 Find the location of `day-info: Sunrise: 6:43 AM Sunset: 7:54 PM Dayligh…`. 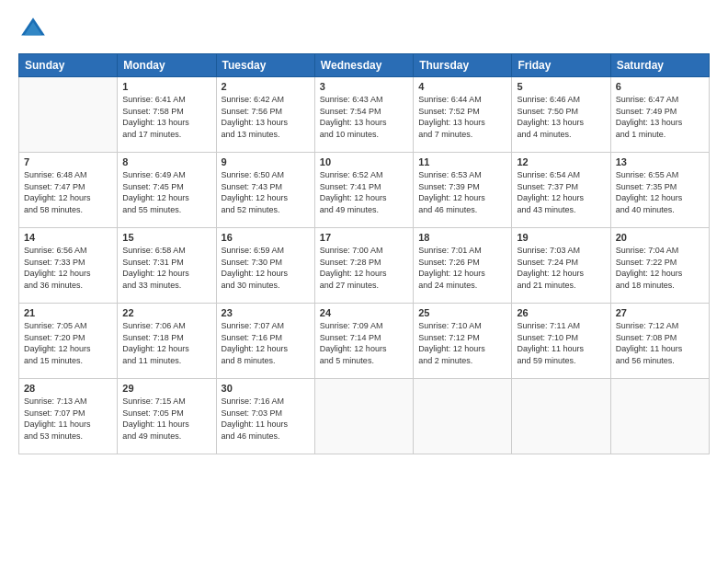

day-info: Sunrise: 6:43 AM Sunset: 7:54 PM Dayligh… is located at coordinates (364, 117).